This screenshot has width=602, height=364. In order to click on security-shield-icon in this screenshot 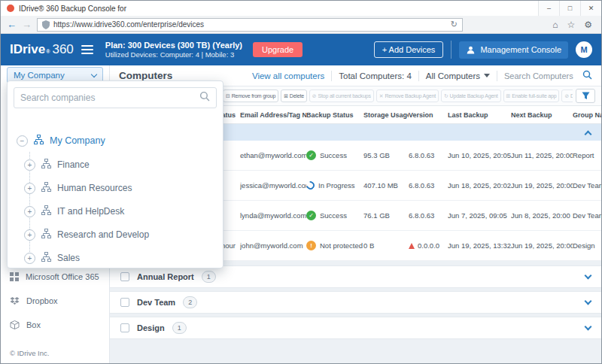, I will do `click(46, 25)`.